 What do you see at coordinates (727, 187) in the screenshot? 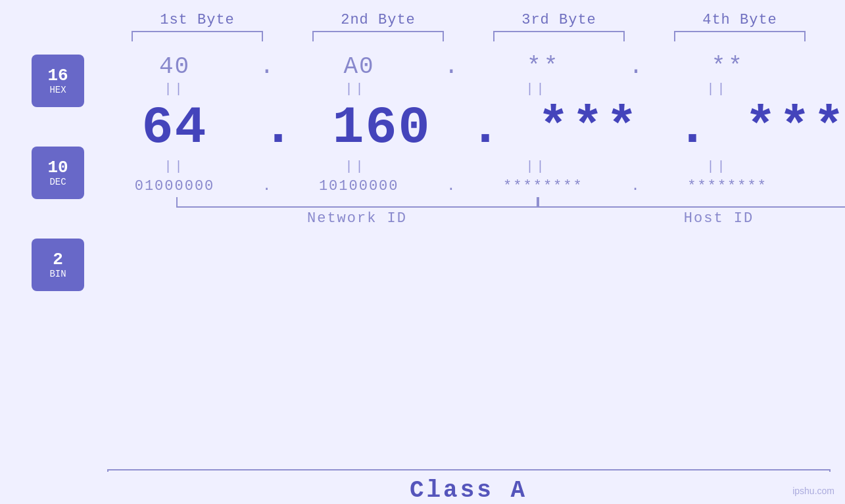
I see `bin-b4-value: ********` at bounding box center [727, 187].